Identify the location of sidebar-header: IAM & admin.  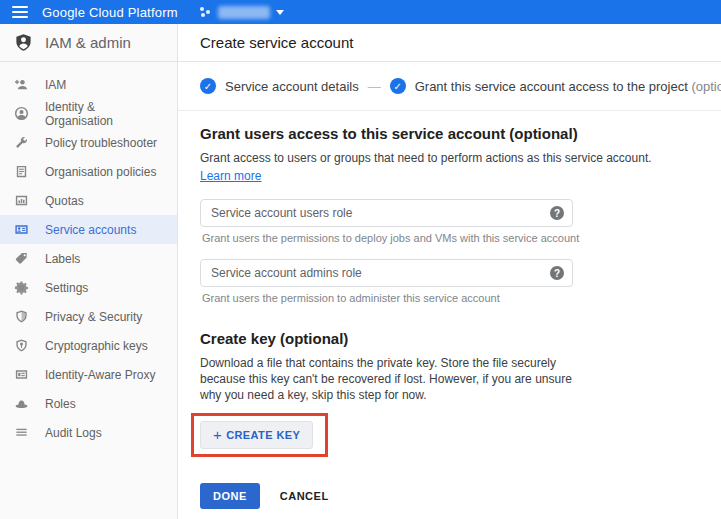
(88, 43).